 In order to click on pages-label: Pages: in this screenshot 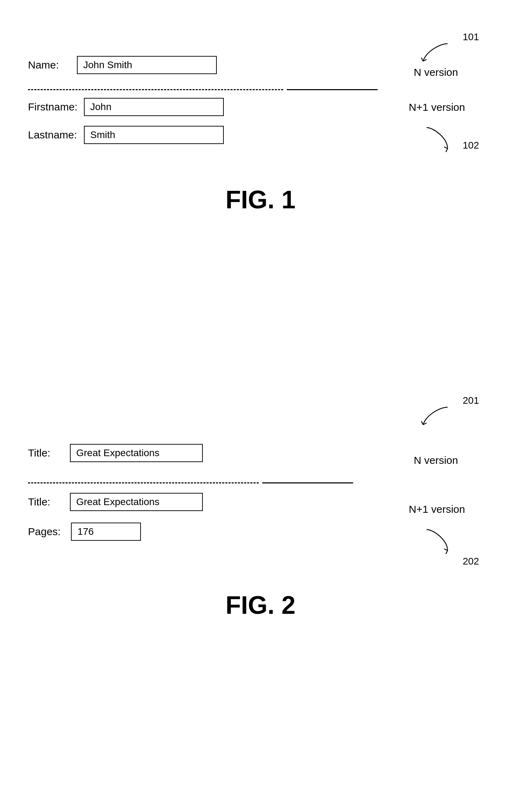, I will do `click(44, 532)`.